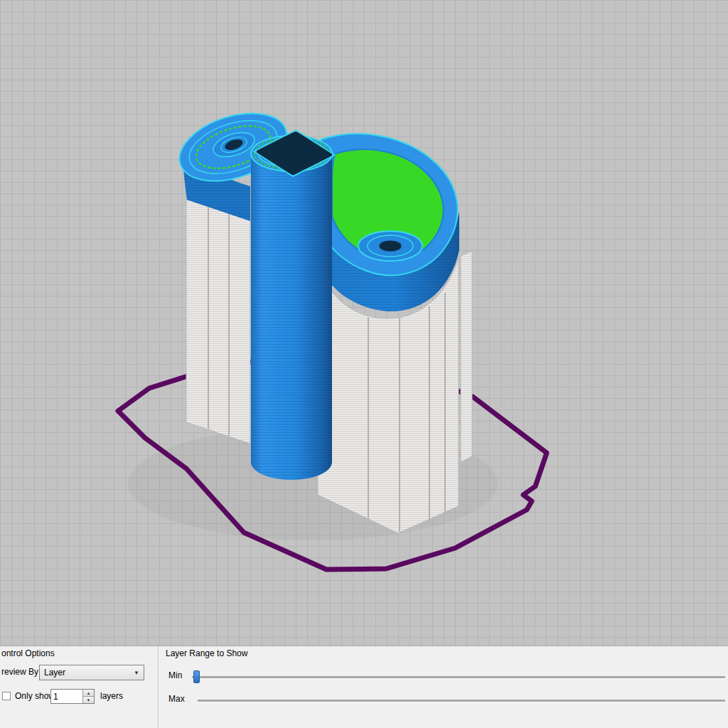 Image resolution: width=728 pixels, height=728 pixels. I want to click on control-options-title: ontrol Options, so click(28, 653).